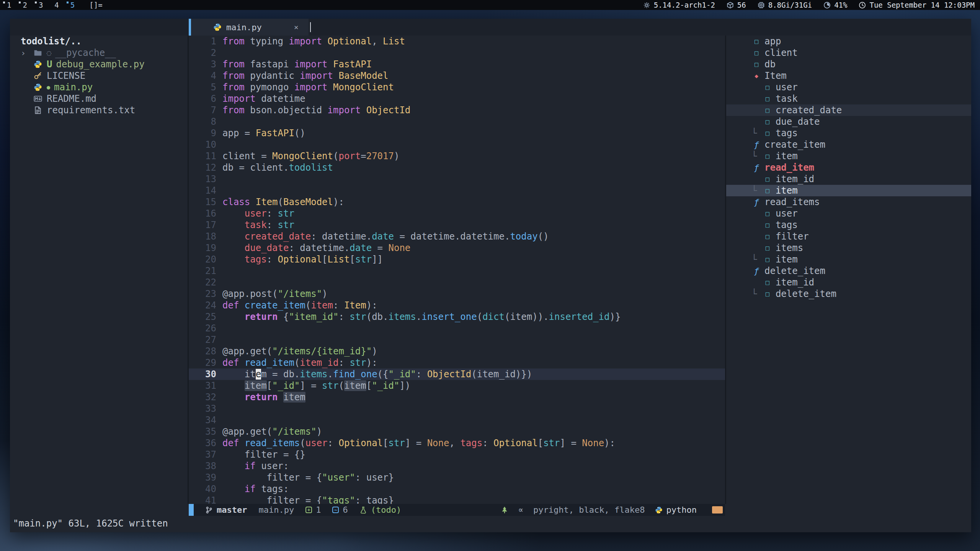 This screenshot has height=551, width=980. What do you see at coordinates (457, 248) in the screenshot?
I see `code-line-19: 19 due_date: datetime.date = None` at bounding box center [457, 248].